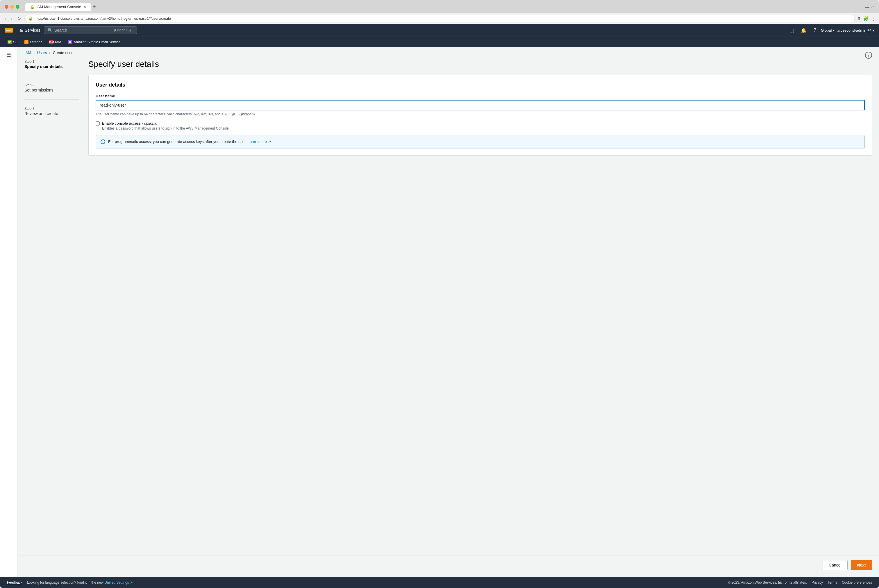  Describe the element at coordinates (50, 30) in the screenshot. I see `search-icon: 🔍` at that location.